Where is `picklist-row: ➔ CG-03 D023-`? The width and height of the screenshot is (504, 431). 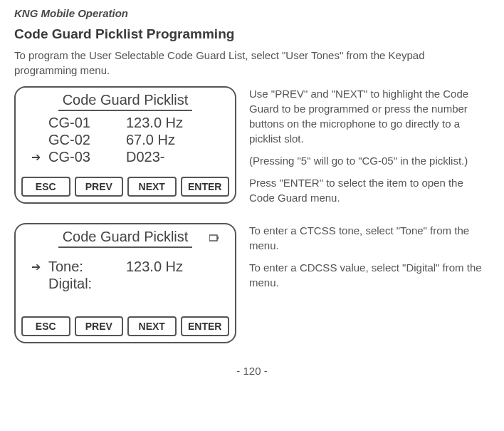 picklist-row: ➔ CG-03 D023- is located at coordinates (125, 157).